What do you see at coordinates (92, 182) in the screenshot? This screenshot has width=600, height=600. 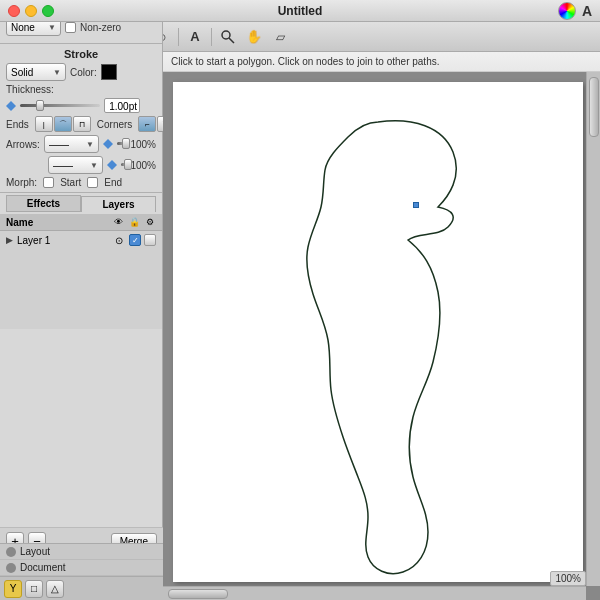 I see `morph-end-checkbox` at bounding box center [92, 182].